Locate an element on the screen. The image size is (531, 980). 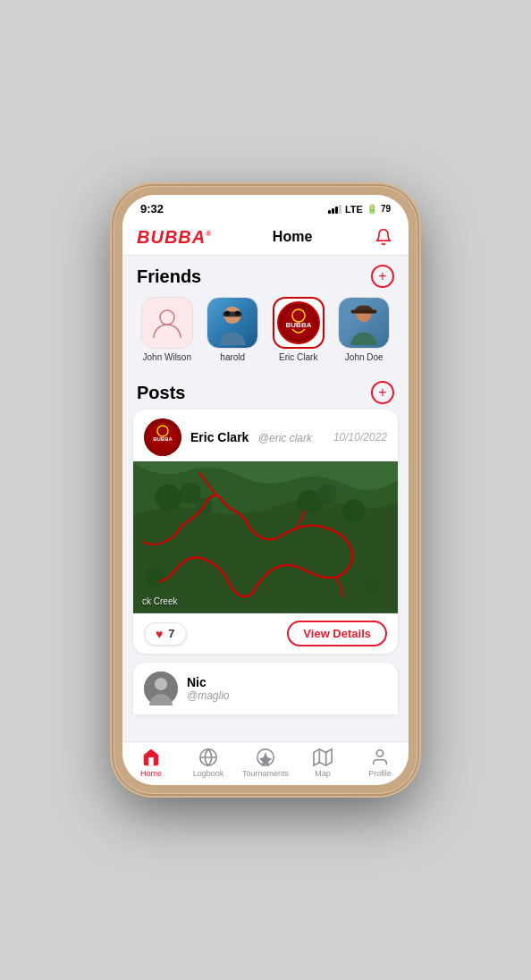
add-friend-button: + is located at coordinates (383, 276).